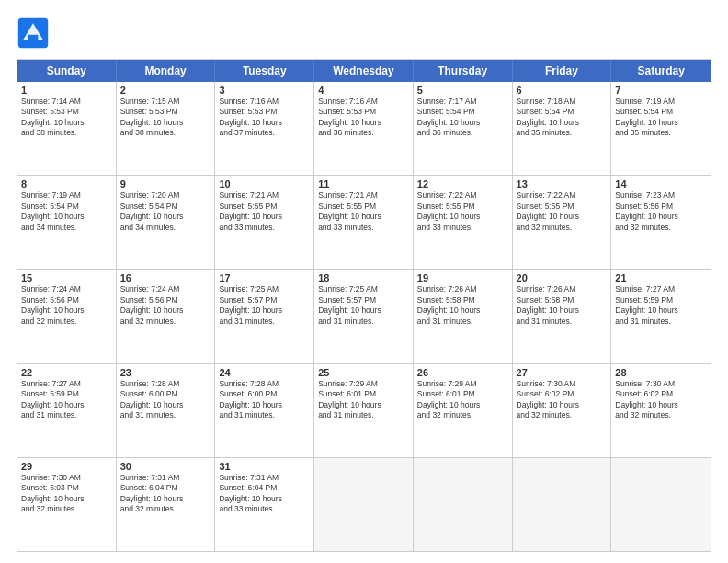 The width and height of the screenshot is (728, 563). I want to click on cell-line: and 35 minutes., so click(661, 132).